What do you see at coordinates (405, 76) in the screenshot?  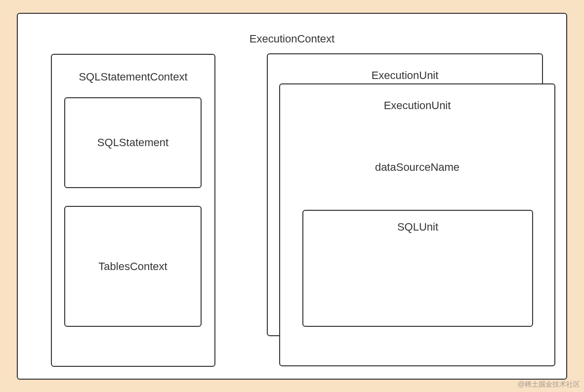 I see `execution-unit-back-title: ExecutionUnit` at bounding box center [405, 76].